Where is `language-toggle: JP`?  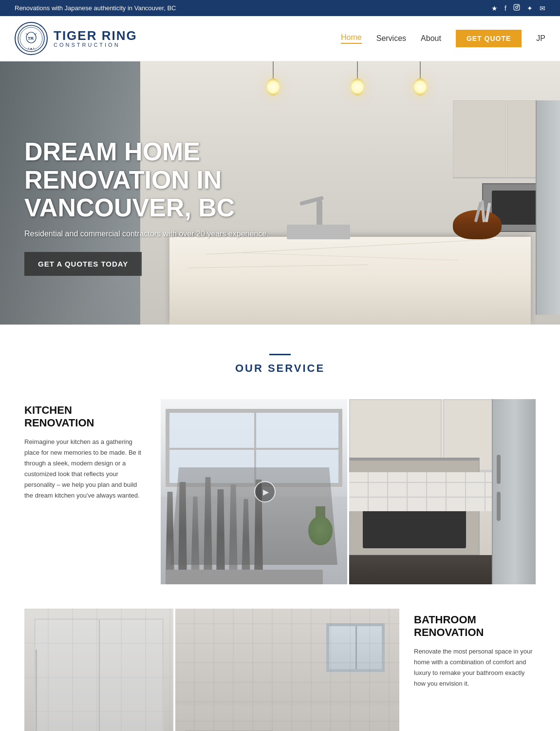
language-toggle: JP is located at coordinates (541, 38).